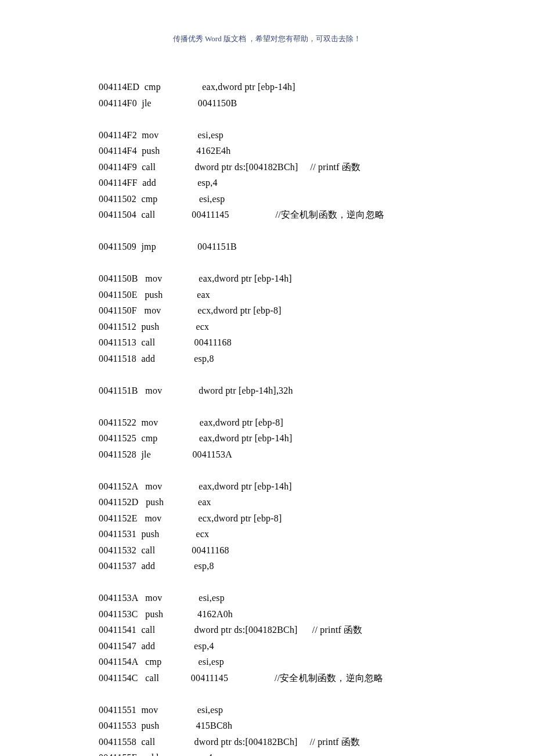 This screenshot has width=534, height=756. What do you see at coordinates (117, 215) in the screenshot?
I see `address: 00411504` at bounding box center [117, 215].